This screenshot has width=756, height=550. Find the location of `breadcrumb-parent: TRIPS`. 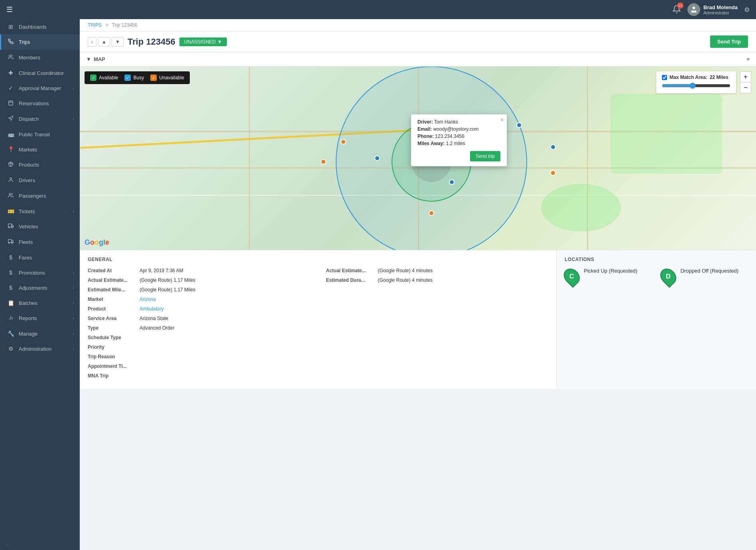

breadcrumb-parent: TRIPS is located at coordinates (95, 25).